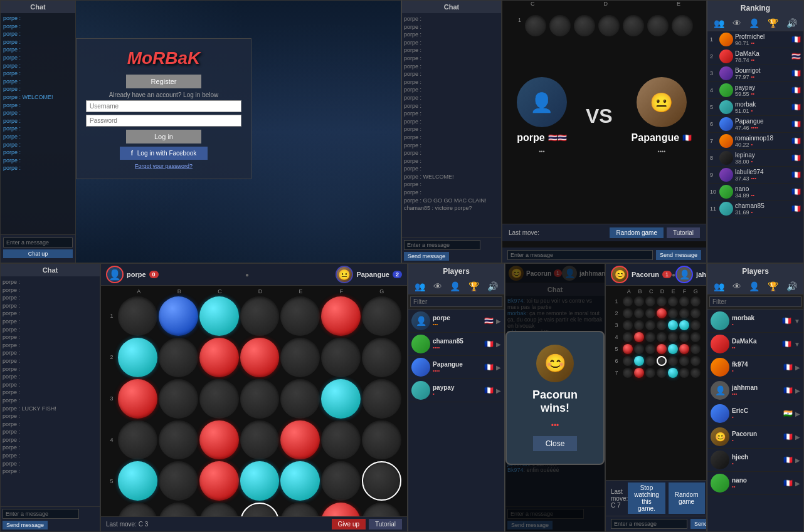 This screenshot has height=532, width=804. I want to click on vs-player2-avatar: 😐, so click(662, 102).